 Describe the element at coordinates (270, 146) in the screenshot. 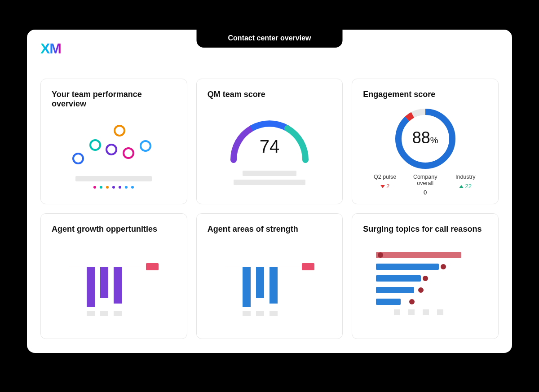

I see `qm-score-value: 74` at that location.